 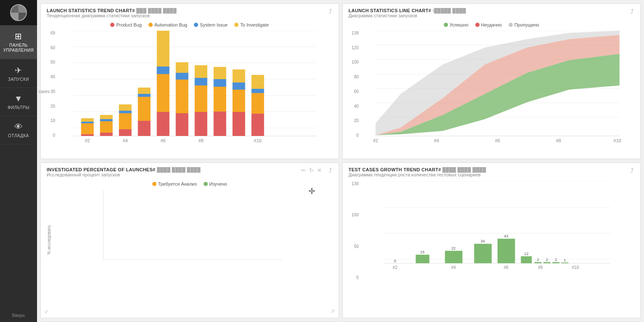 I want to click on refresh-icon: ↻, so click(x=311, y=170).